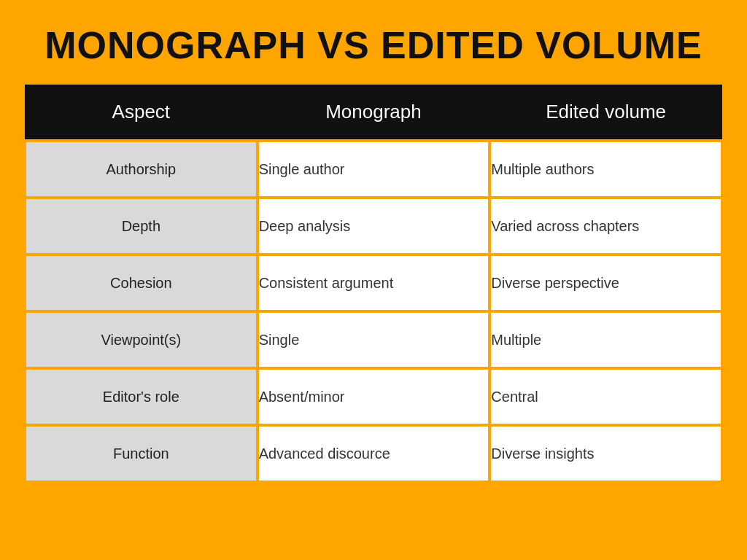  What do you see at coordinates (142, 340) in the screenshot?
I see `aspect-cell: Viewpoint(s)` at bounding box center [142, 340].